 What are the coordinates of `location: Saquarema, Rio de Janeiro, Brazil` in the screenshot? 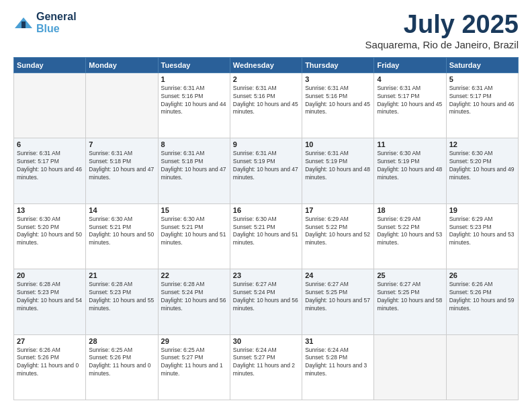 It's located at (442, 44).